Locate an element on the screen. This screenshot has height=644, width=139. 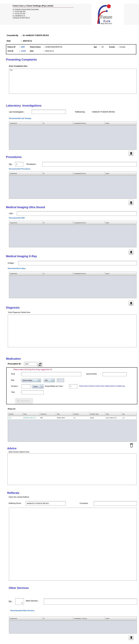
age-value: 82 is located at coordinates (102, 47).